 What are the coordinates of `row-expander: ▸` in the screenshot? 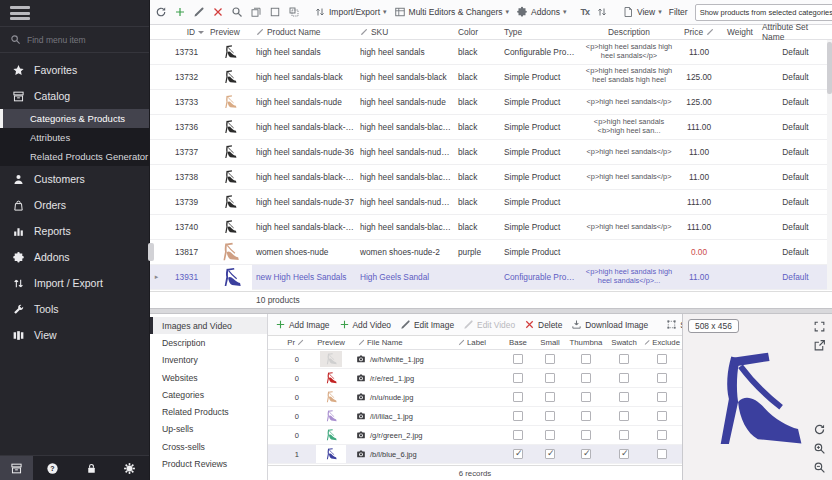 It's located at (156, 277).